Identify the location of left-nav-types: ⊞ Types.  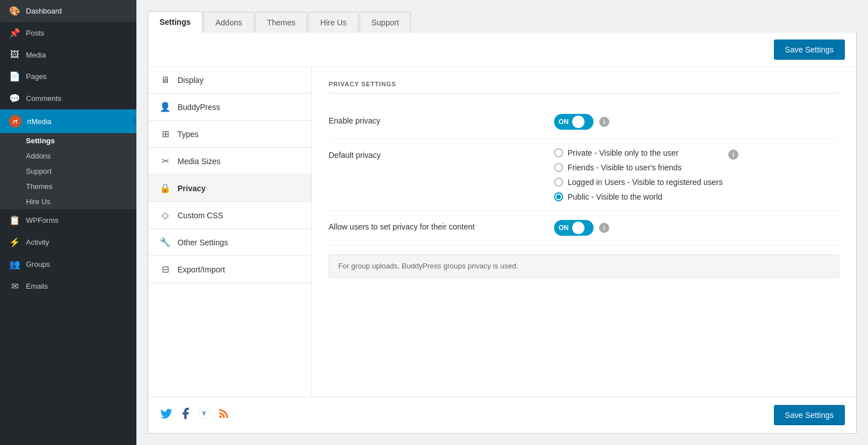
(230, 134).